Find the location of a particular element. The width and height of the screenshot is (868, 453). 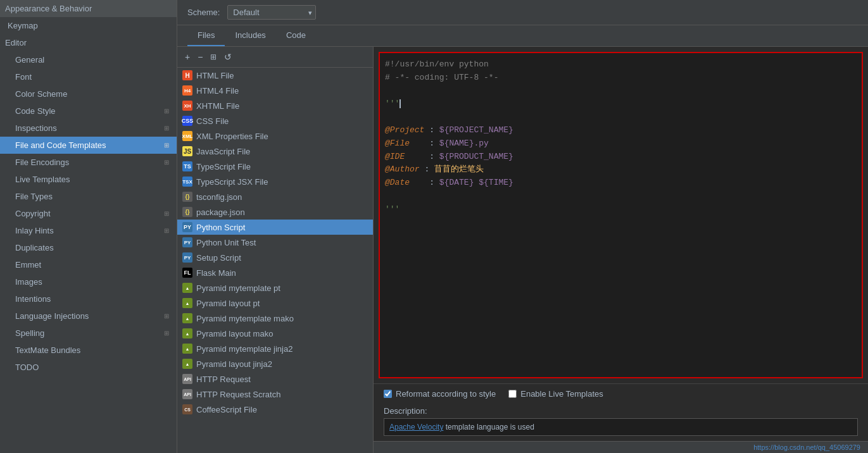

code-line-empty2 is located at coordinates (620, 118).